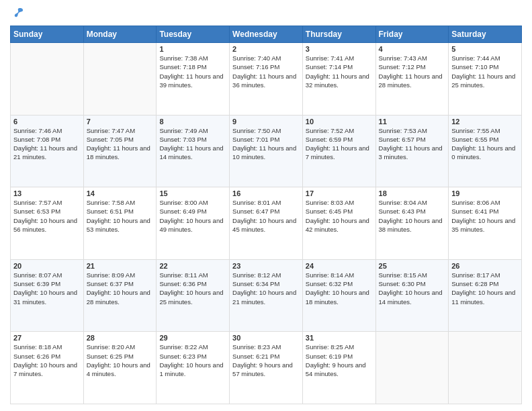 The height and width of the screenshot is (411, 532). What do you see at coordinates (37, 356) in the screenshot?
I see `sunset-text: Sunset: 6:26 PM` at bounding box center [37, 356].